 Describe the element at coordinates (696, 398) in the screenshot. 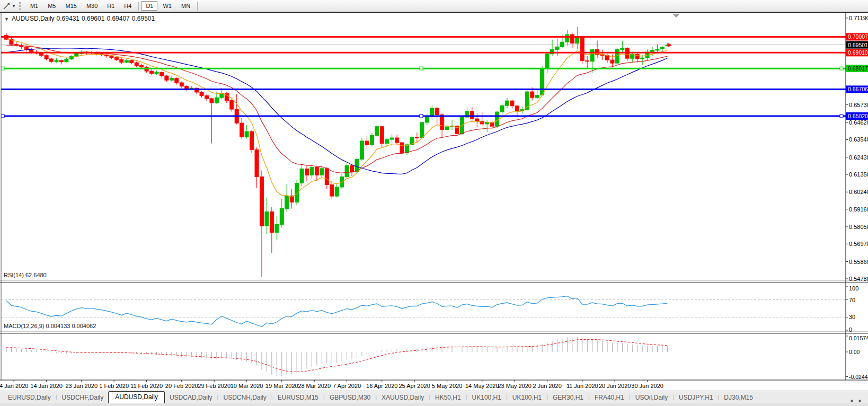

I see `chart-tab-usdjpy-h1: USDJPY,H1` at that location.